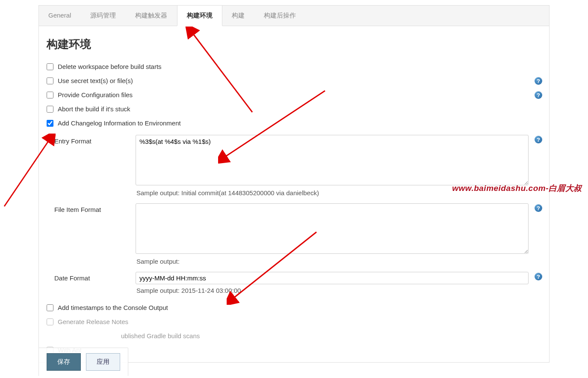  I want to click on tab-build: 构建, so click(239, 15).